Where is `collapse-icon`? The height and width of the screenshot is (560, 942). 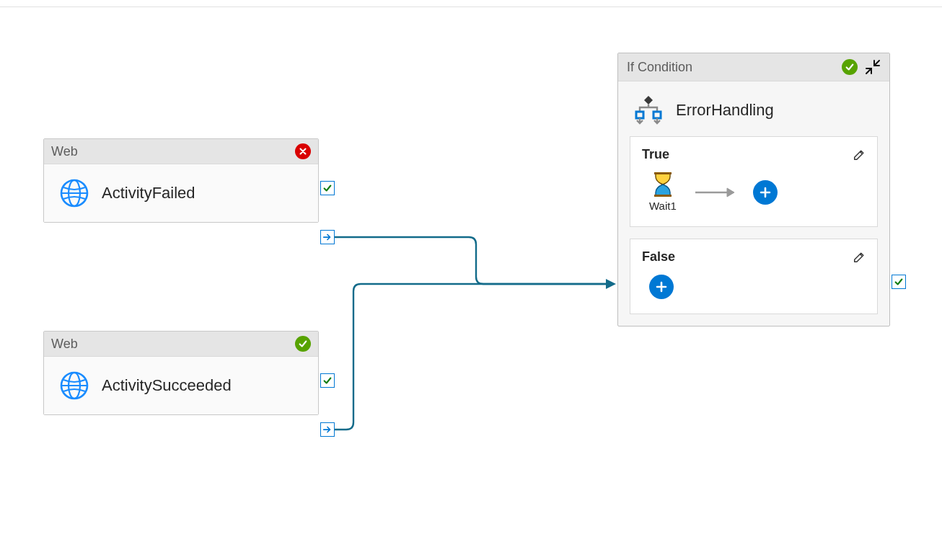
collapse-icon is located at coordinates (873, 67).